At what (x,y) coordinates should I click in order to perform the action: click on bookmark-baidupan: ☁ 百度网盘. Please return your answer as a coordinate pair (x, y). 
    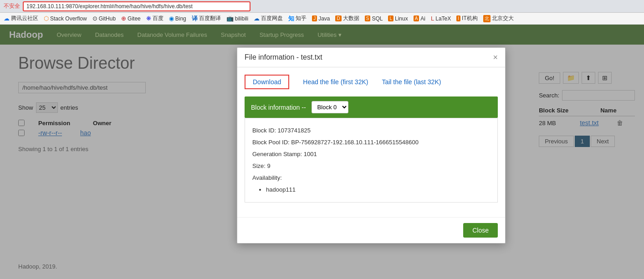
    Looking at the image, I should click on (268, 18).